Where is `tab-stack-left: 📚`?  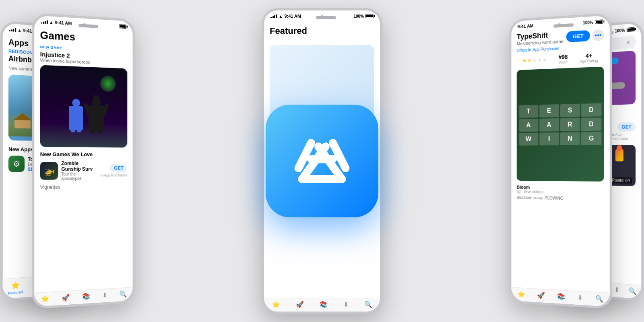 tab-stack-left: 📚 is located at coordinates (86, 296).